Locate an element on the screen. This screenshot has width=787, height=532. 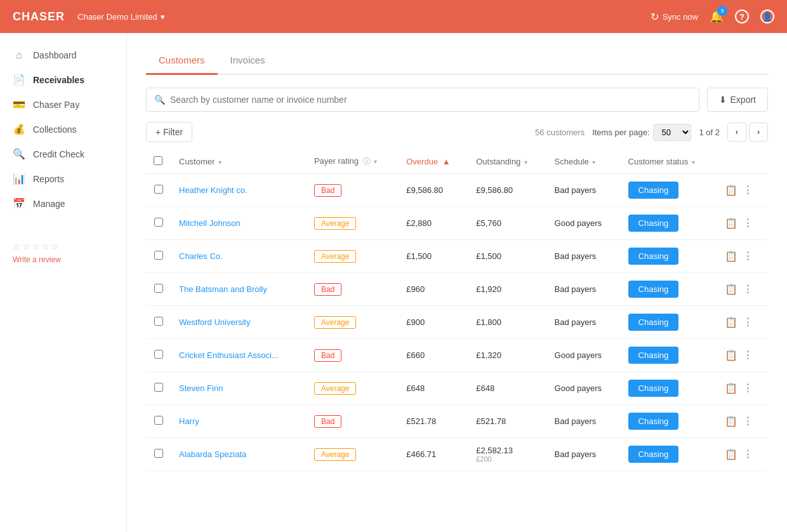
document-icon-0: 📋 is located at coordinates (731, 190).